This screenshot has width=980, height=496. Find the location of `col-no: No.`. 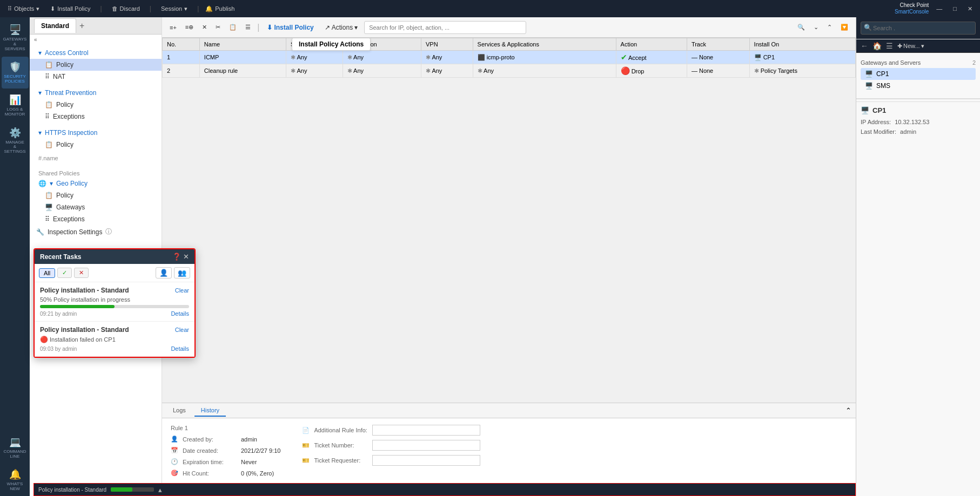

col-no: No. is located at coordinates (182, 44).